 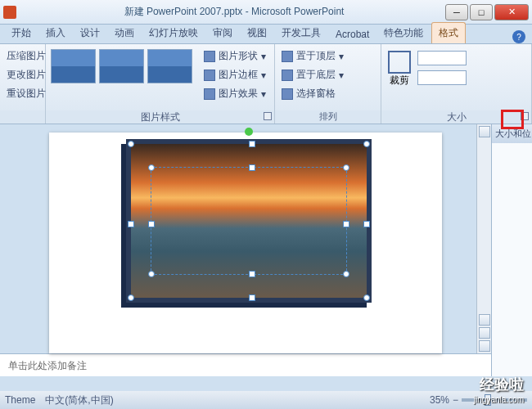 I want to click on help-icon: ?, so click(x=519, y=37).